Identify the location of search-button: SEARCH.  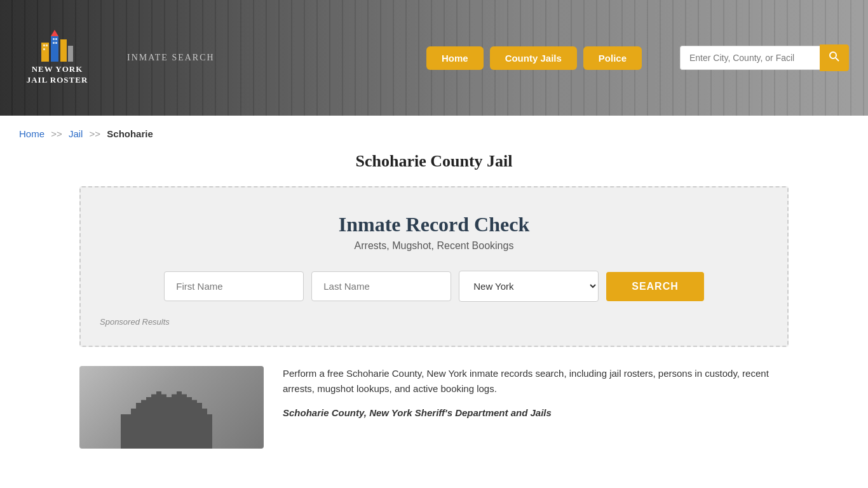
(655, 287).